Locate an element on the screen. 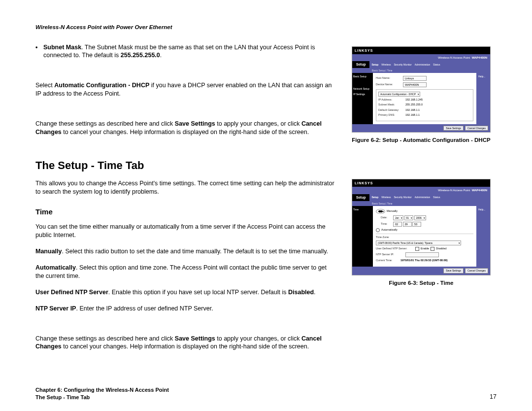  page-footer: Chapter 6: Configuring the Wireless-N Ac… is located at coordinates (266, 394).